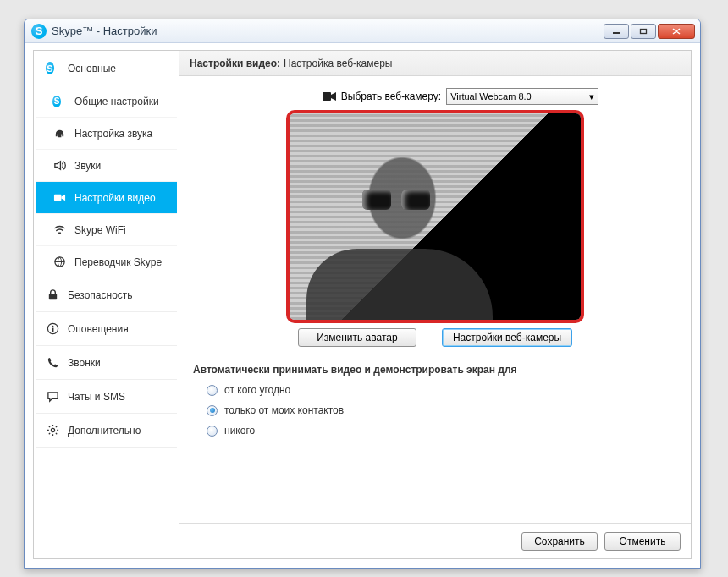  What do you see at coordinates (85, 363) in the screenshot?
I see `sidebar-item-label: Звонки` at bounding box center [85, 363].